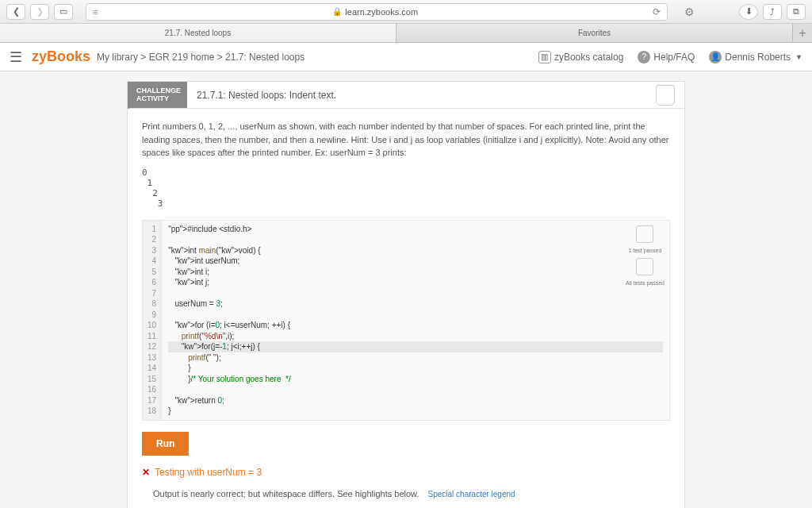 The height and width of the screenshot is (508, 812). Describe the element at coordinates (644, 57) in the screenshot. I see `help-icon: ?` at that location.